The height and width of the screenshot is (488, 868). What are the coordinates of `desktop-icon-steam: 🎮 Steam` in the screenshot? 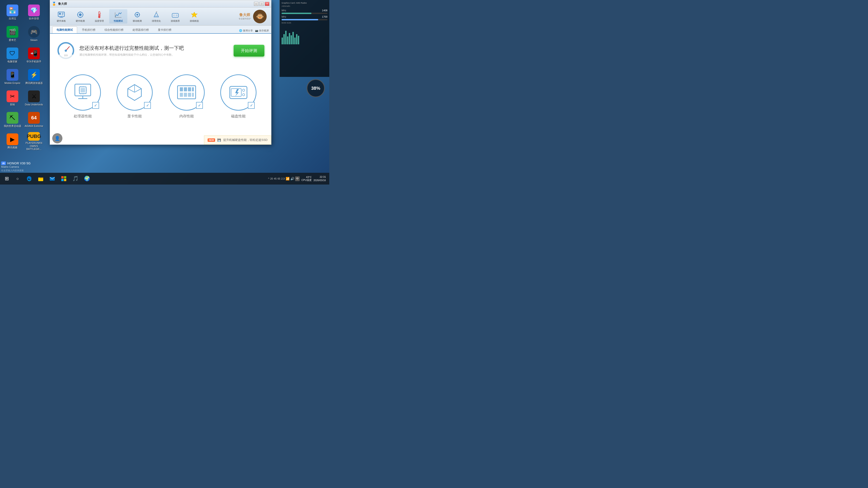 It's located at (34, 34).